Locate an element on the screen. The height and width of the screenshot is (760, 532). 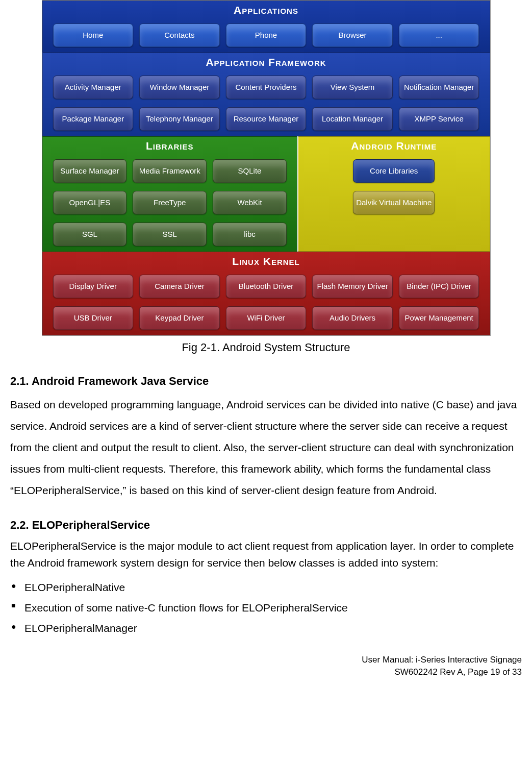
fw-chip: Window Manager is located at coordinates (180, 87).